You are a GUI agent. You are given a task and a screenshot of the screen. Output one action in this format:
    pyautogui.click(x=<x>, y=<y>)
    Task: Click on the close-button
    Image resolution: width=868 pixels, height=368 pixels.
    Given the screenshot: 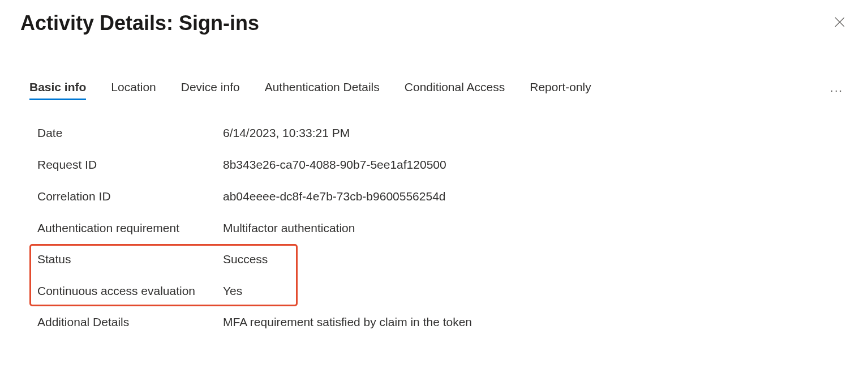 What is the action you would take?
    pyautogui.click(x=840, y=23)
    